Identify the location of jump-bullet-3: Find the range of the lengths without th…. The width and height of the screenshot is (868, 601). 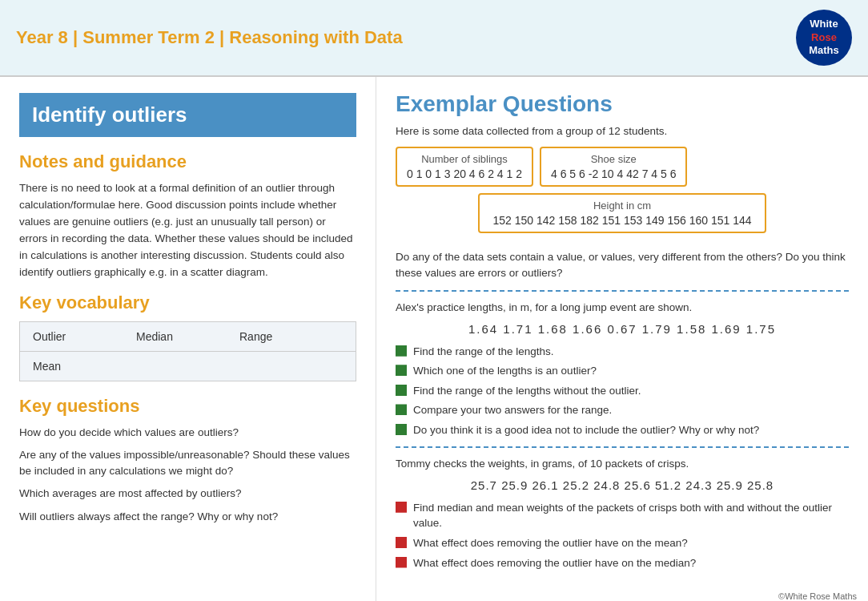
(622, 391).